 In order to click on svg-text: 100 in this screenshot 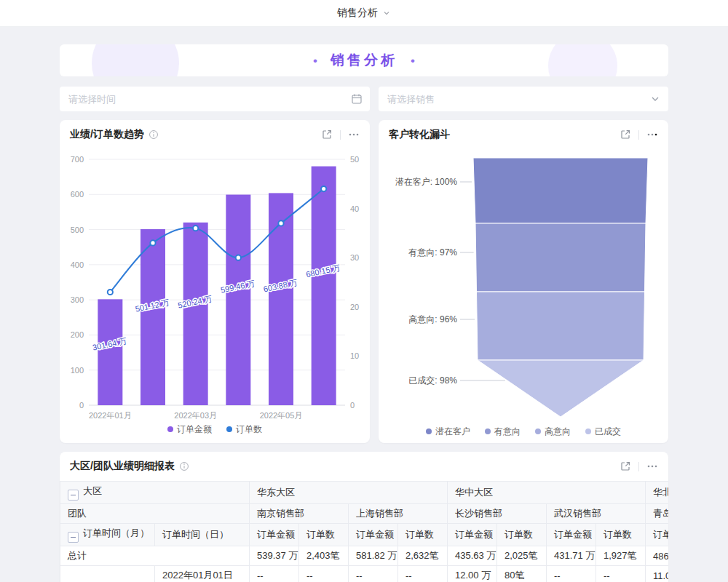, I will do `click(77, 370)`.